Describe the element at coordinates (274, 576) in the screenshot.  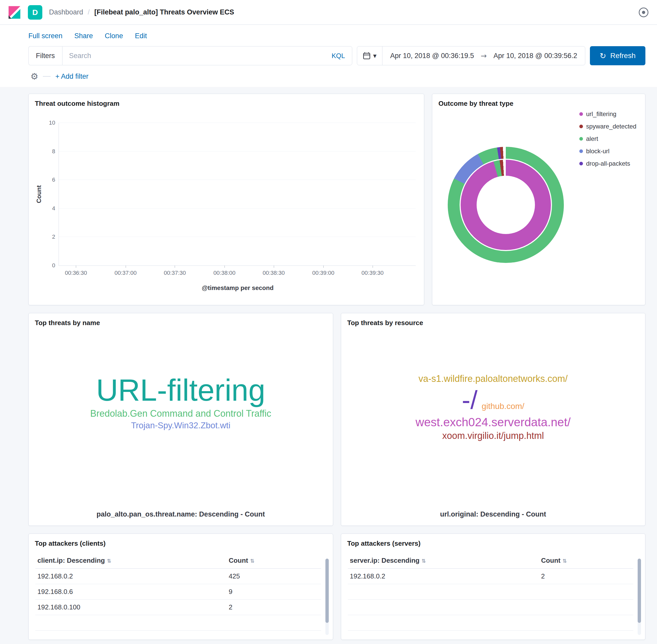
I see `cell-count: 425` at that location.